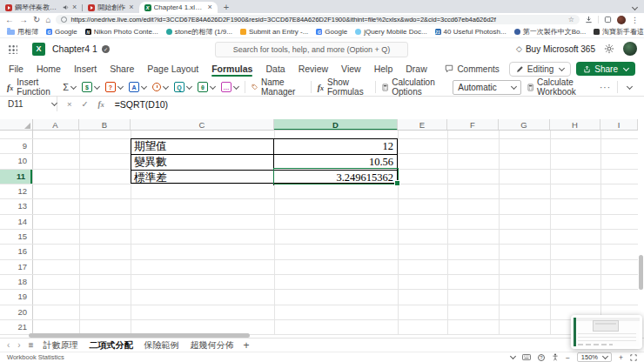  Describe the element at coordinates (178, 7) in the screenshot. I see `browser-tab-excel-active: X Chapter4 1.xlsx - Microsoft Excel ×` at that location.